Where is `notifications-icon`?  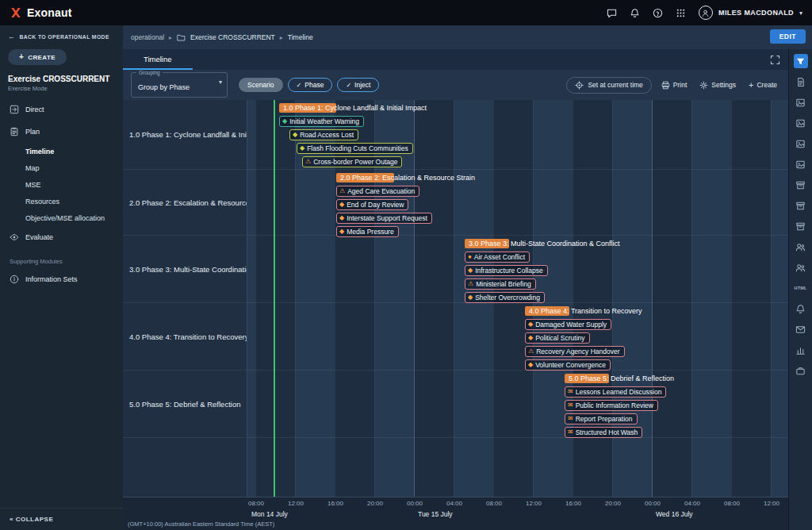
notifications-icon is located at coordinates (634, 13).